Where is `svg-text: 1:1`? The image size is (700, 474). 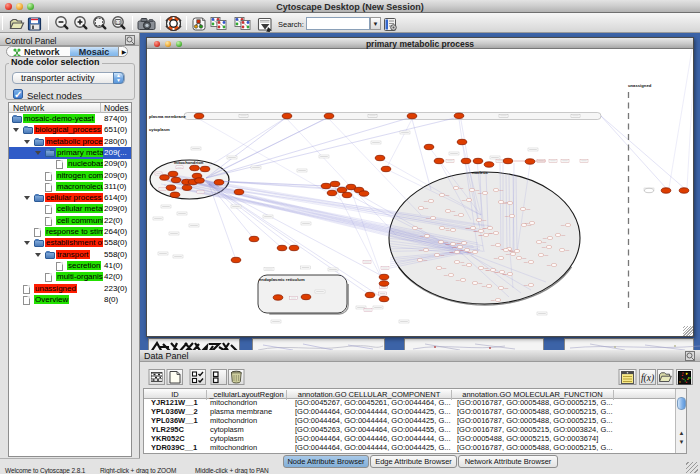 svg-text: 1:1 is located at coordinates (118, 23).